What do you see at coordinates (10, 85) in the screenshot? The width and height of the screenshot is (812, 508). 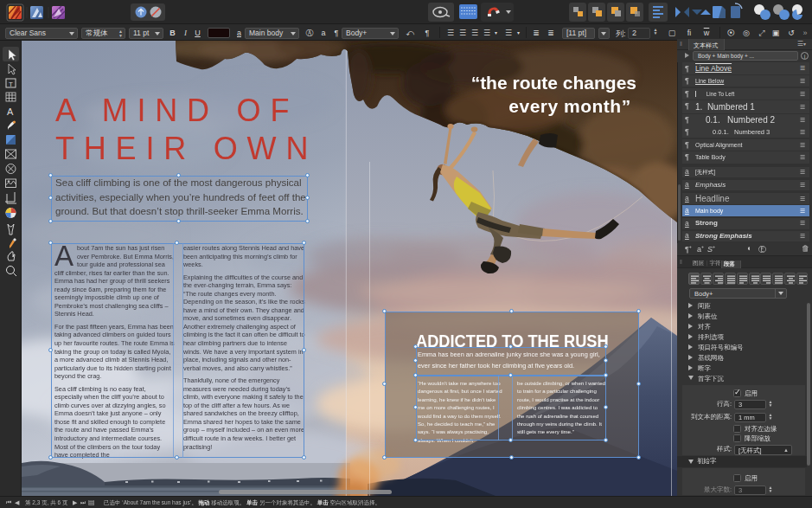 I see `svg-text: T` at bounding box center [10, 85].